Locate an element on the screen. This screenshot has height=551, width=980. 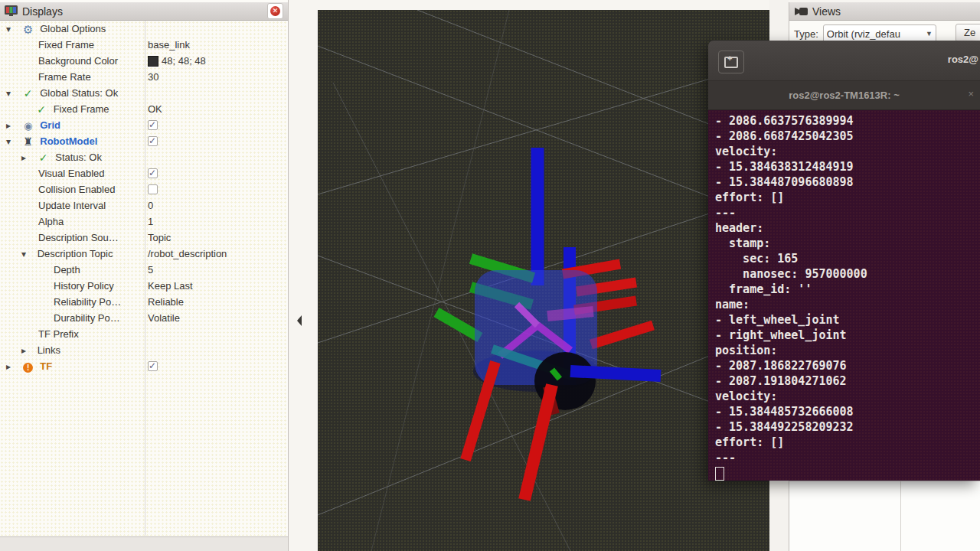
display-property-row: Depth 5 is located at coordinates (144, 269).